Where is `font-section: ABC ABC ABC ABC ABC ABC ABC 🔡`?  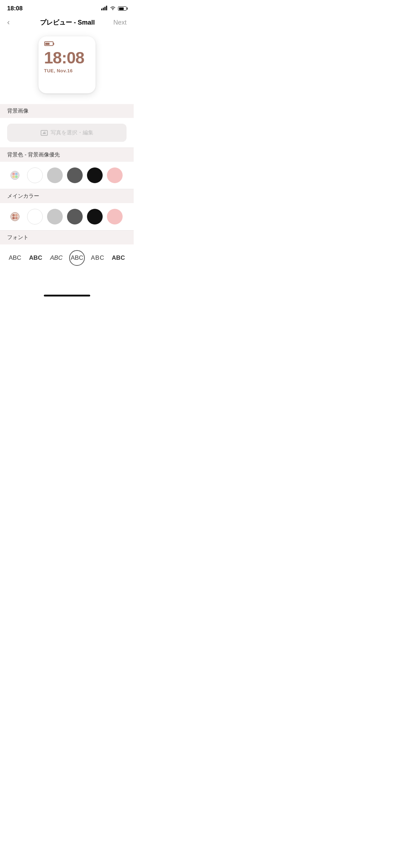
font-section: ABC ABC ABC ABC ABC ABC ABC 🔡 is located at coordinates (67, 258).